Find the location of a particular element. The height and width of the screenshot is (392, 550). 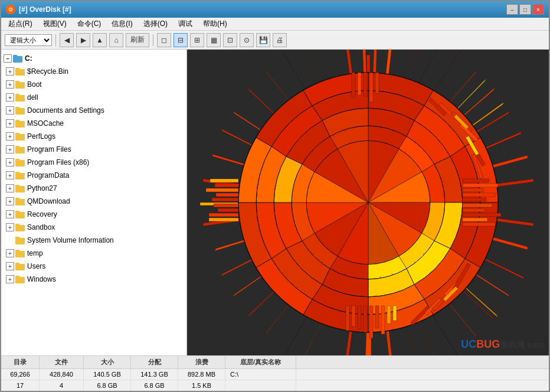

list-item: + $Recycle.Bin is located at coordinates (94, 71).